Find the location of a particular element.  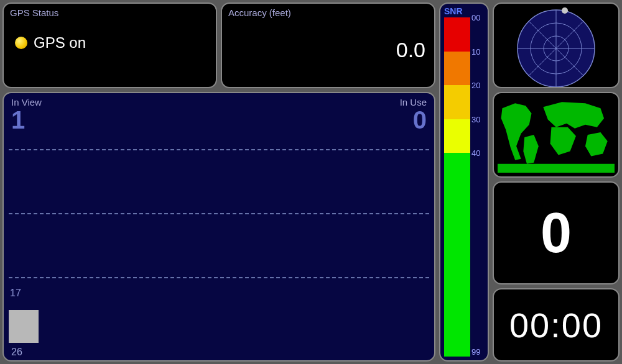

sat-bar-snr: 17 is located at coordinates (16, 293).